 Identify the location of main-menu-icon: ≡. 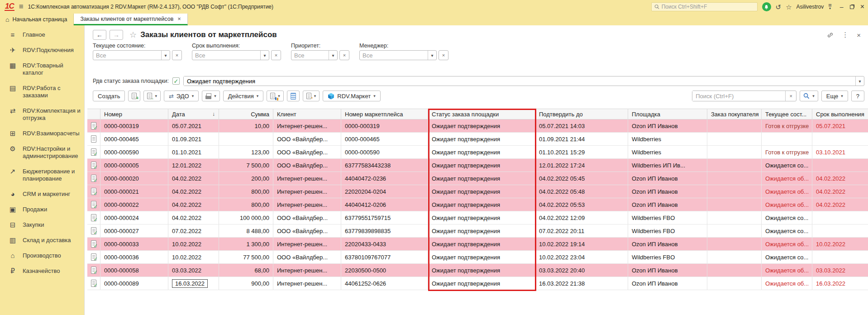
(21, 7).